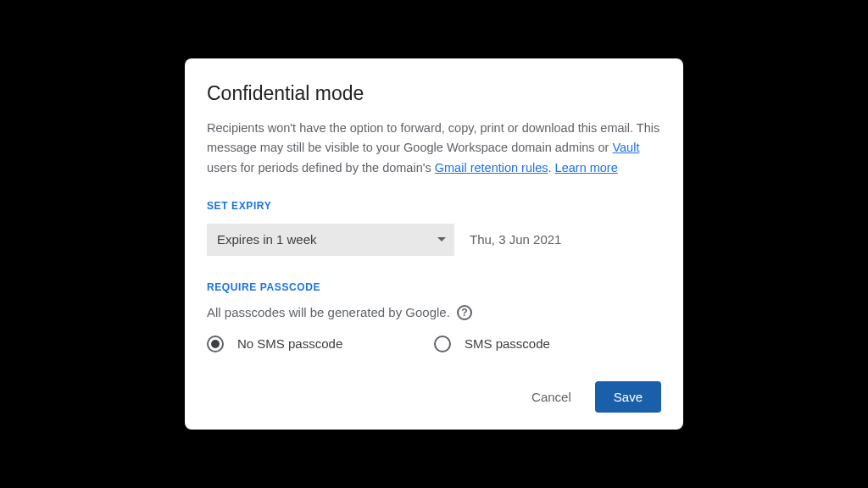 Image resolution: width=868 pixels, height=488 pixels. What do you see at coordinates (290, 344) in the screenshot?
I see `radio-label: No SMS passcode` at bounding box center [290, 344].